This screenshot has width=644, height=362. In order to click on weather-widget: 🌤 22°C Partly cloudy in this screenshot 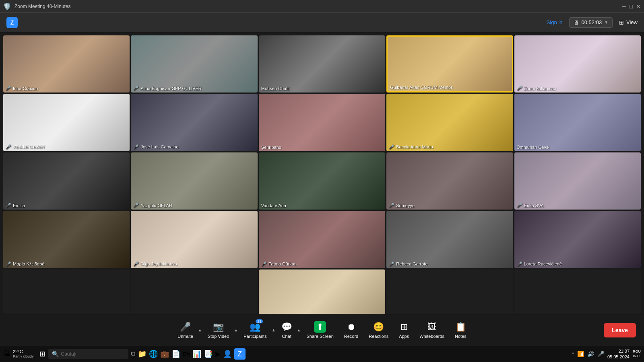, I will do `click(19, 354)`.